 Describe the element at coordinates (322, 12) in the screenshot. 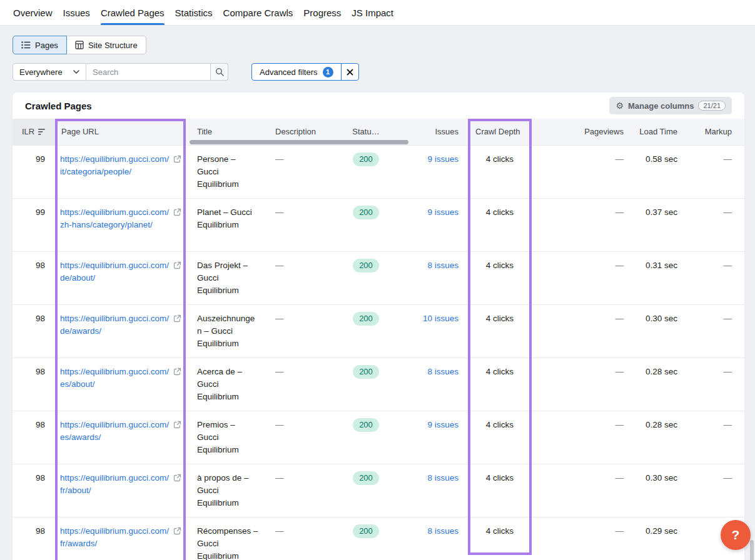

I see `nav-tab-progress: Progress` at that location.